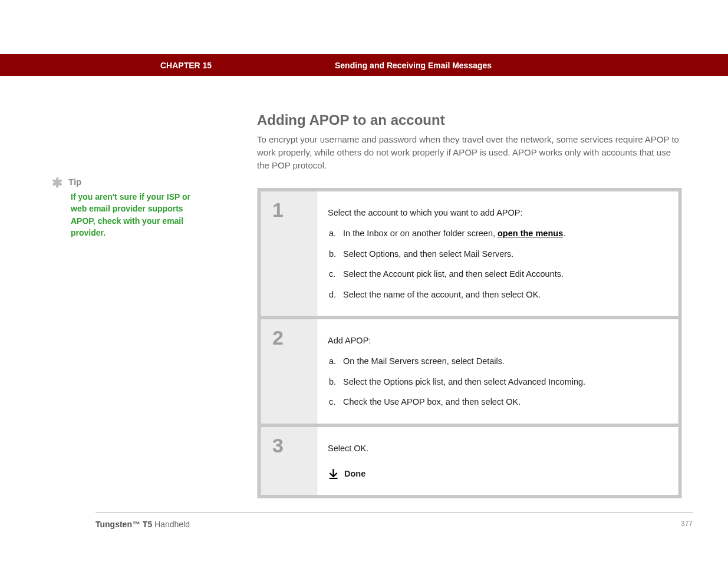 This screenshot has height=562, width=728. I want to click on step-number: 1, so click(295, 210).